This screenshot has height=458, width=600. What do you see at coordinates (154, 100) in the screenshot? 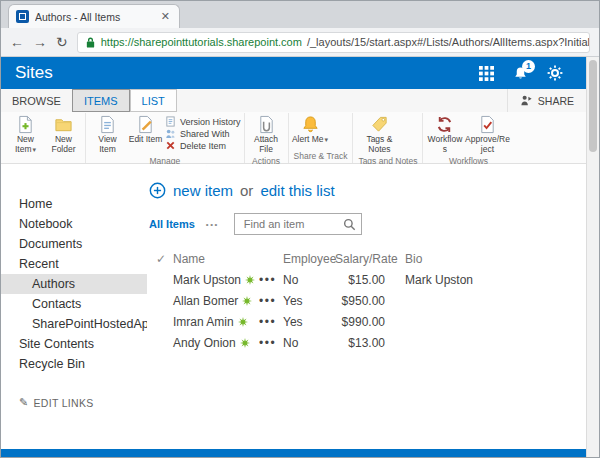
I see `tab-list: LIST` at bounding box center [154, 100].